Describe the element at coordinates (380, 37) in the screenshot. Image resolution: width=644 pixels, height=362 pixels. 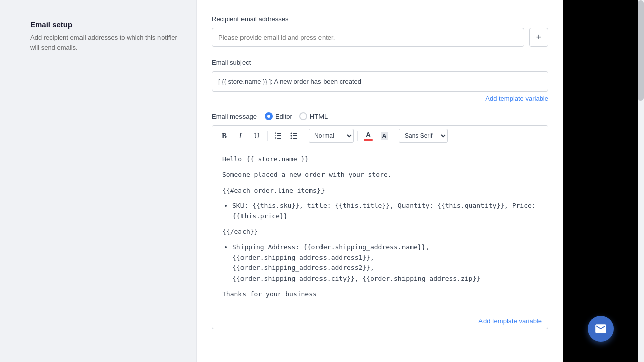
I see `recipient-row: +` at that location.